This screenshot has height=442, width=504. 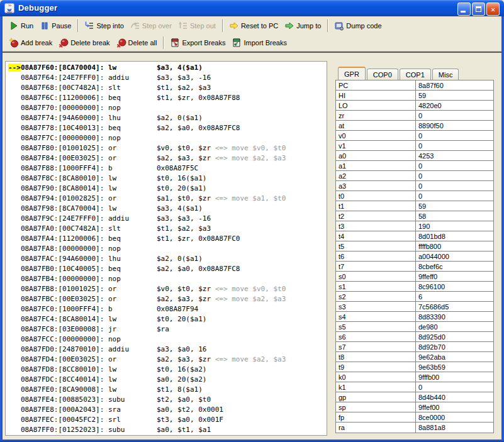 I want to click on register-row: LO4820e0, so click(x=415, y=106).